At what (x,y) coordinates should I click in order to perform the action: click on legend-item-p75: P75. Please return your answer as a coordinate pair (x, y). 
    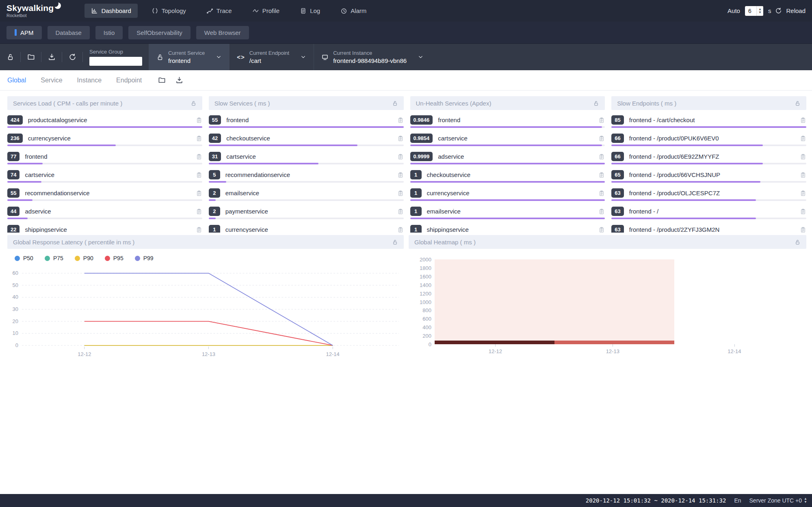
    Looking at the image, I should click on (54, 258).